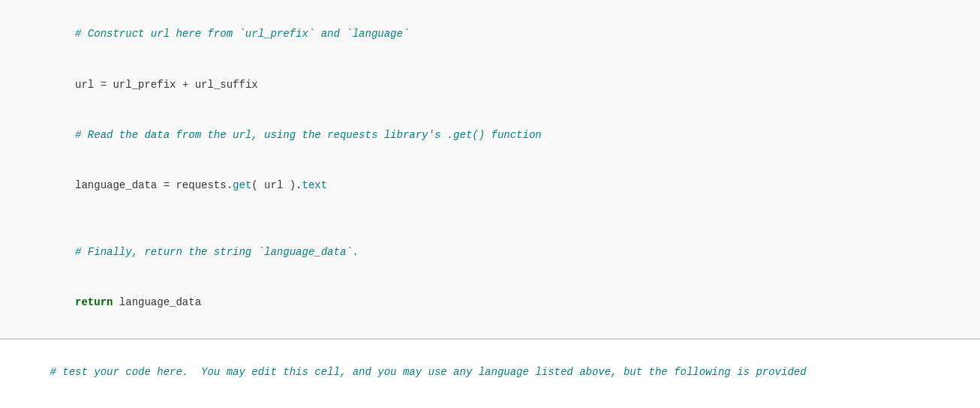  Describe the element at coordinates (490, 84) in the screenshot. I see `code-line-url: url = url_prefix + url_suffix` at that location.